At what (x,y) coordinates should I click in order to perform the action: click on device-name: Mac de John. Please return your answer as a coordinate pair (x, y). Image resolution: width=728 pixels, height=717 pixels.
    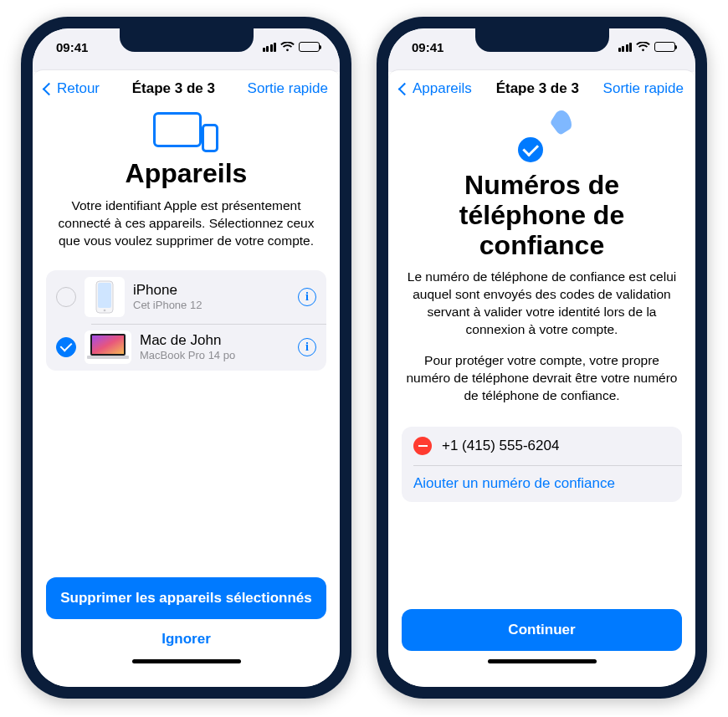
    Looking at the image, I should click on (214, 341).